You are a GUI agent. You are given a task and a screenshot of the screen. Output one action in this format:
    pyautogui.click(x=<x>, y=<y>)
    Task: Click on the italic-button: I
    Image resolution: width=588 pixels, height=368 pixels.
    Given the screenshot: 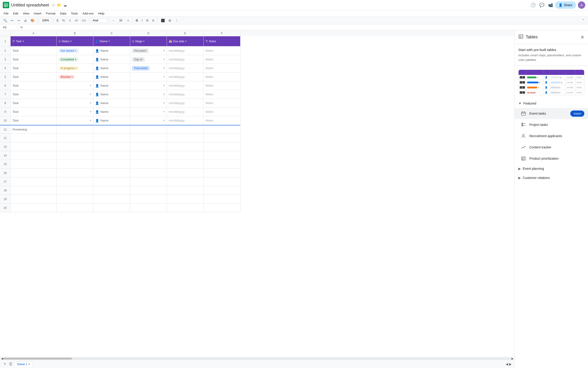 What is the action you would take?
    pyautogui.click(x=142, y=20)
    